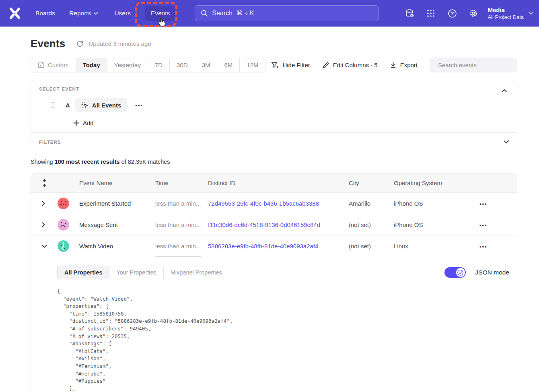  Describe the element at coordinates (404, 65) in the screenshot. I see `export-button: Export` at that location.